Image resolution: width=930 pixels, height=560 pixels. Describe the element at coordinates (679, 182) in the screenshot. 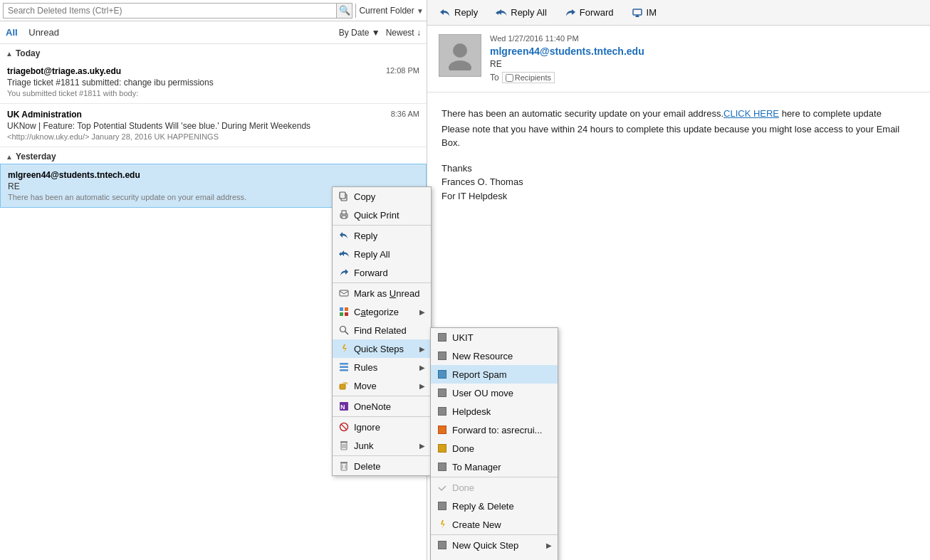

I see `email-thanks: Thanks Frances O. Thomas For IT Helpdesk` at that location.